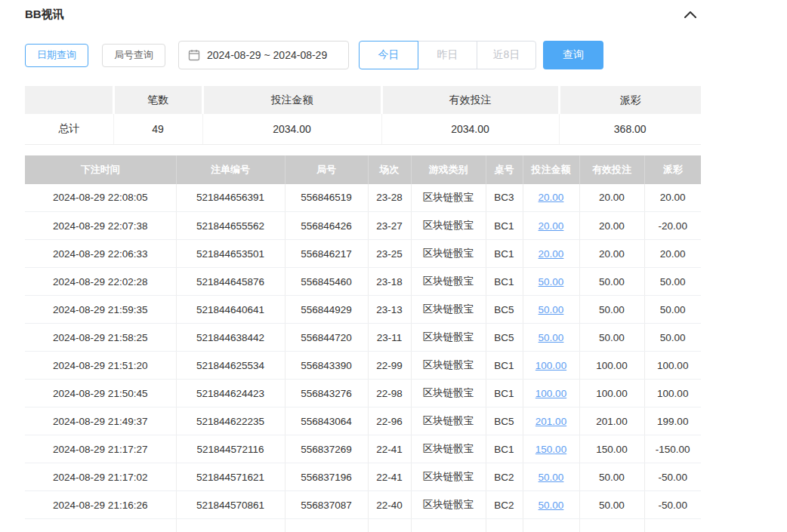 This screenshot has height=532, width=787. I want to click on cell-order_no: 521844624423, so click(230, 394).